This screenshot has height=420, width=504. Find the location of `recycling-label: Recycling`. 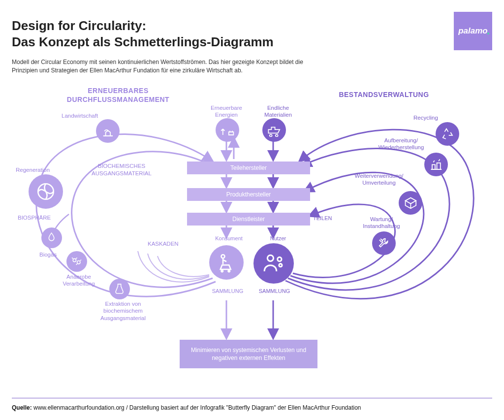

recycling-label: Recycling is located at coordinates (426, 118).